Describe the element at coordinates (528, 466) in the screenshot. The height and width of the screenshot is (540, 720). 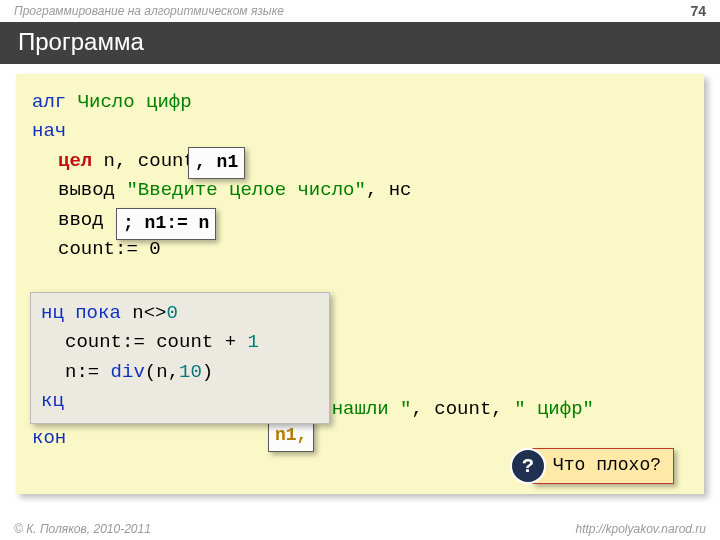
I see `question-mark: ?` at that location.